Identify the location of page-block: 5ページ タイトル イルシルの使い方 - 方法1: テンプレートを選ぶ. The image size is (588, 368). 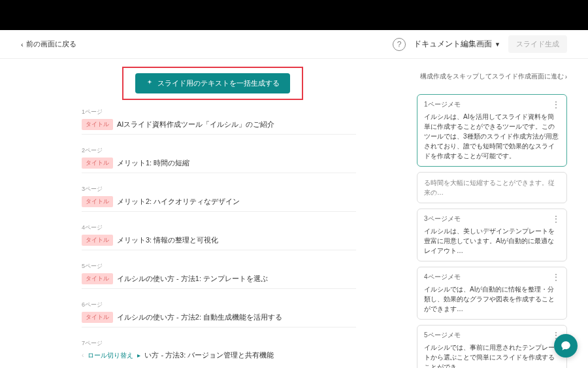
(219, 276).